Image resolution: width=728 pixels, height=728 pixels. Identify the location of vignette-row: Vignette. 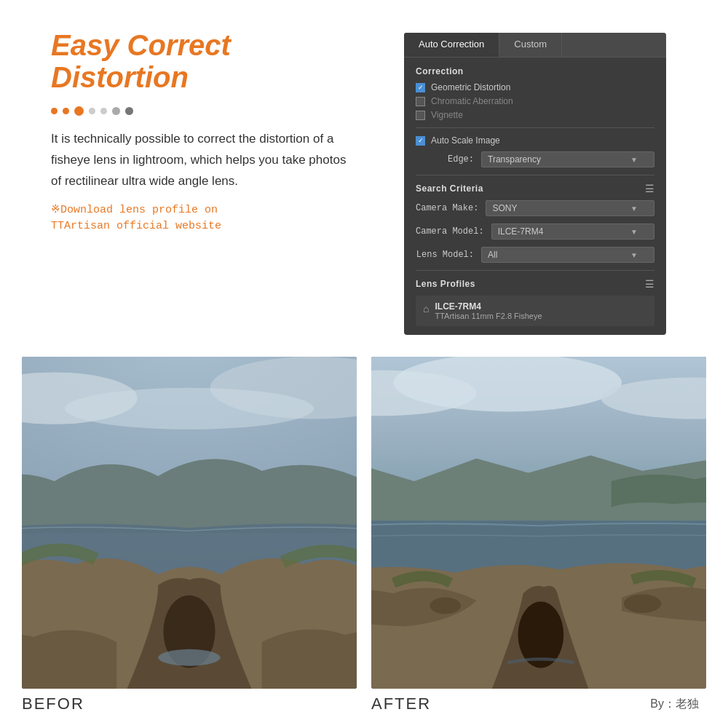
(535, 115).